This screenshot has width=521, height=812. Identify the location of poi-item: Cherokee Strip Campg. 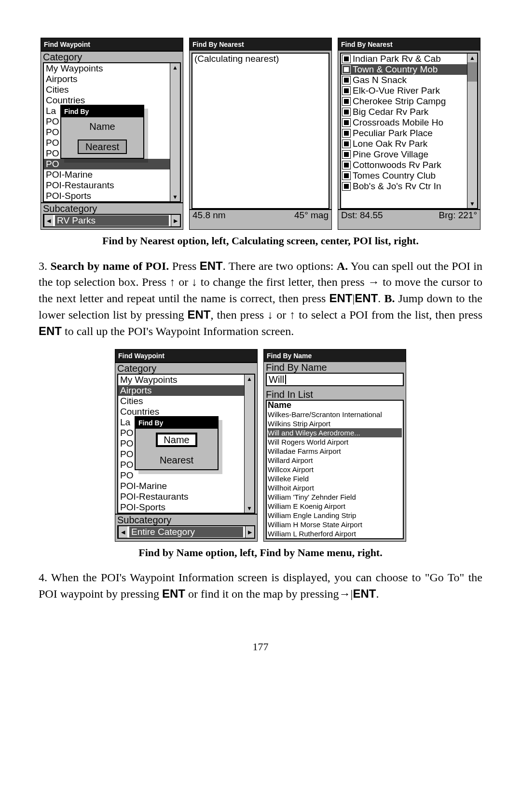
(404, 101).